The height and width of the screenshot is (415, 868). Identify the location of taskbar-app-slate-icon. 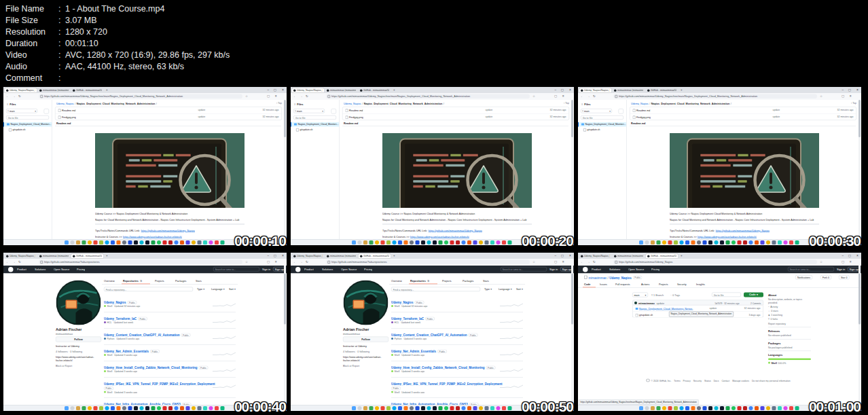
(487, 242).